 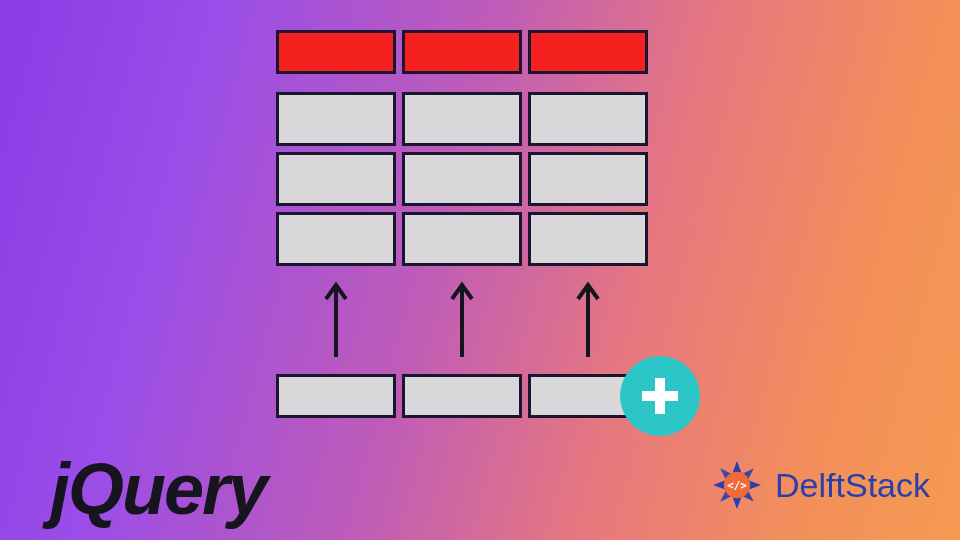 What do you see at coordinates (158, 489) in the screenshot?
I see `jquery-logo-text: jQuery` at bounding box center [158, 489].